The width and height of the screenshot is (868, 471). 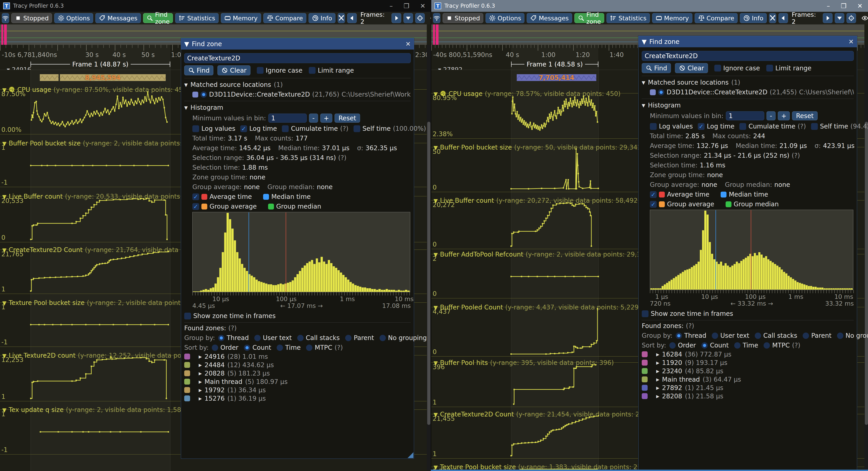 I want to click on messages-button: Messages, so click(x=118, y=18).